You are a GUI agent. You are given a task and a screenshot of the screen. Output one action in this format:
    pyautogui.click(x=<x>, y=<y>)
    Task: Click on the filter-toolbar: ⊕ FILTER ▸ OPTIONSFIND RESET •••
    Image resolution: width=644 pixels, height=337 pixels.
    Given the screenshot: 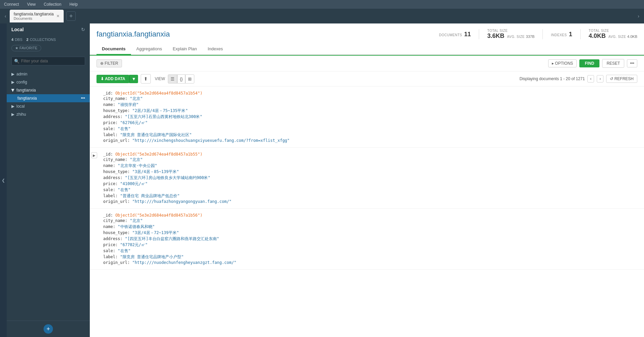 What is the action you would take?
    pyautogui.click(x=367, y=64)
    